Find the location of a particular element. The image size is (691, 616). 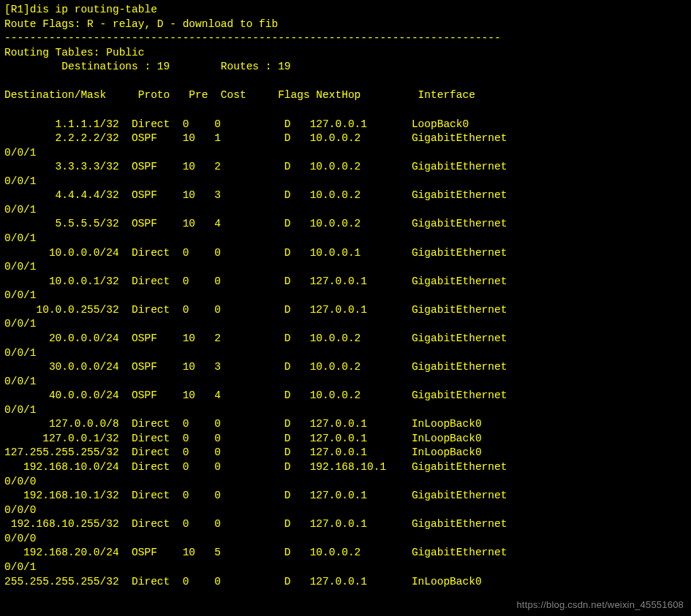

watermark-text: https://blog.csdn.net/weixin_45551608 is located at coordinates (600, 605).